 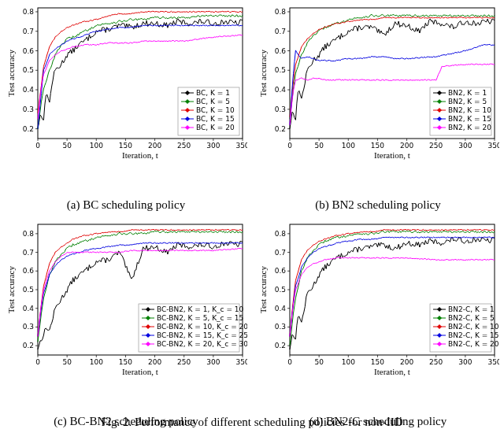 What do you see at coordinates (216, 128) in the screenshot?
I see `legend-entry: BC, K = 20` at bounding box center [216, 128].